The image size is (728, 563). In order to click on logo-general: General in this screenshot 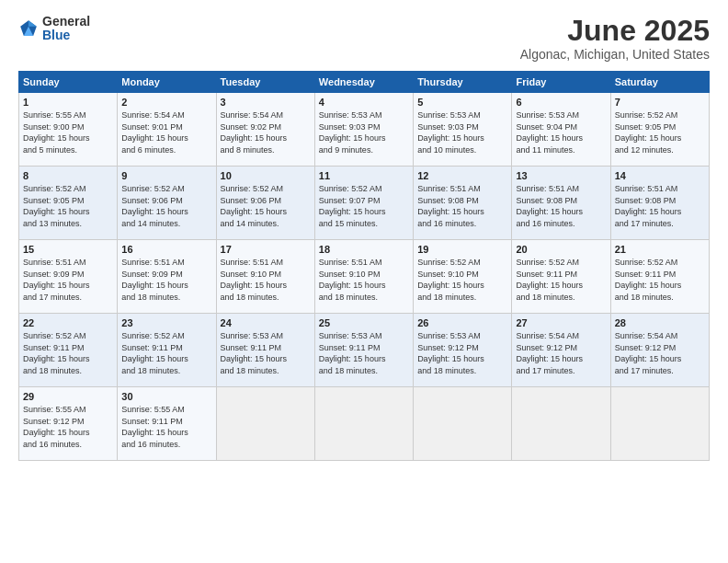, I will do `click(66, 22)`.